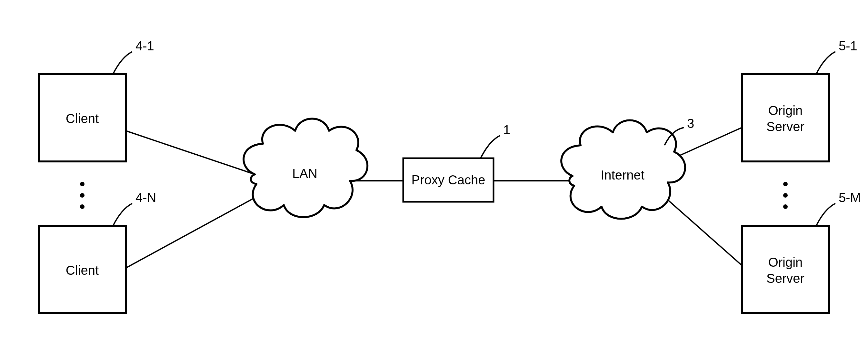 The image size is (868, 350). I want to click on client-bottom-label: Client, so click(82, 270).